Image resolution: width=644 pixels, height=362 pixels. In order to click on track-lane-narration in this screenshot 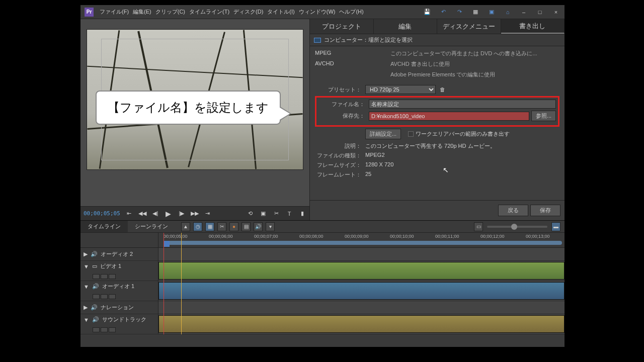, I will do `click(361, 308)`.